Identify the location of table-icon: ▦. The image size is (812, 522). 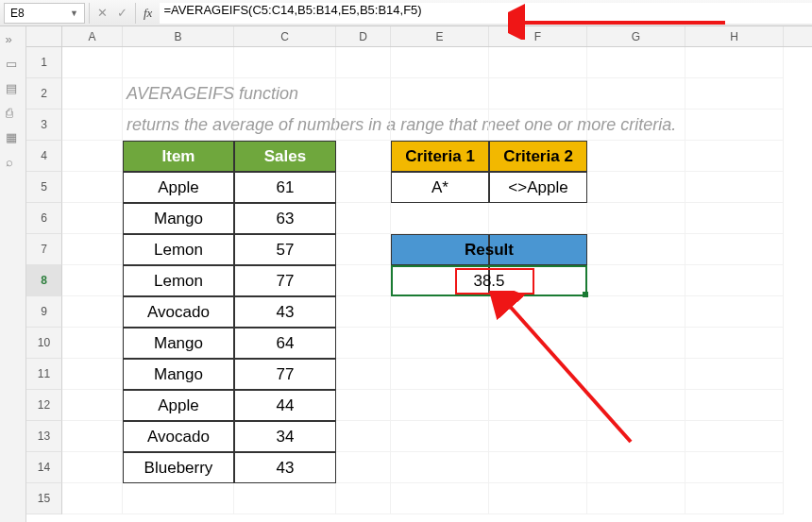
(13, 137).